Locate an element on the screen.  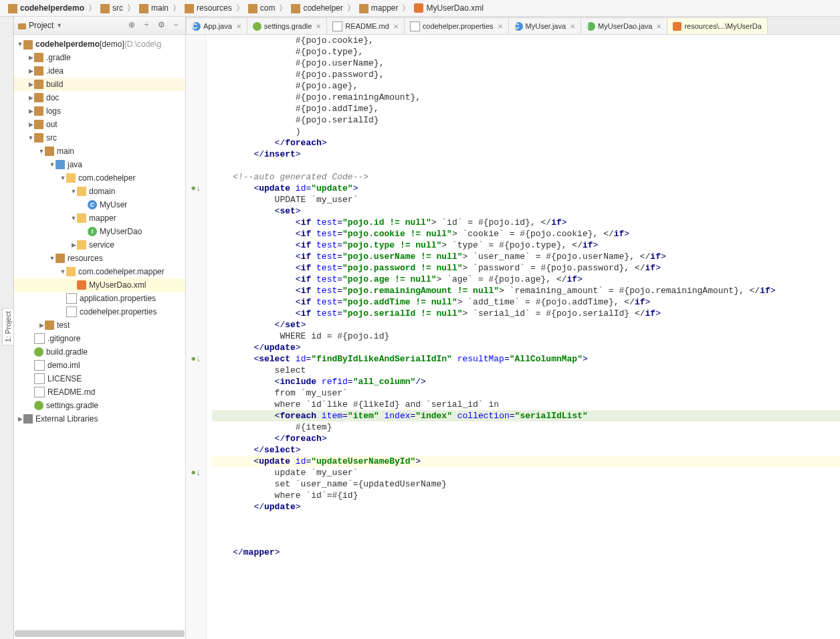
int-icon: I is located at coordinates (591, 27).